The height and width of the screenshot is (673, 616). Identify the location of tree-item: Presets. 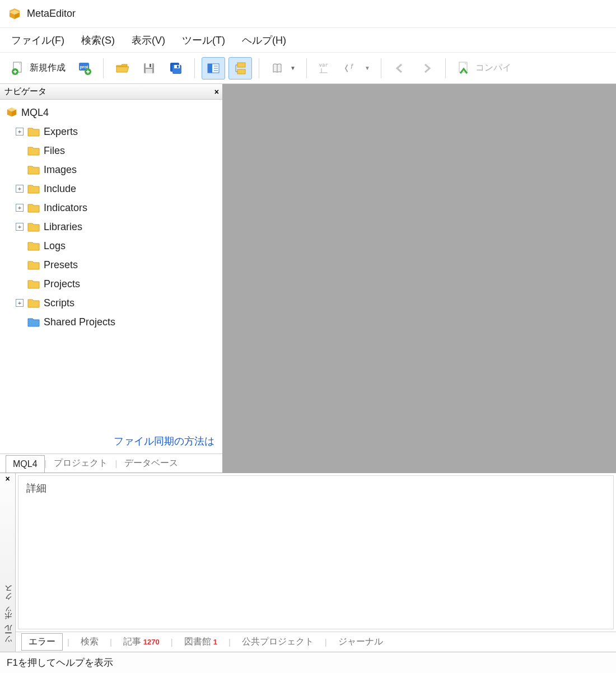
(113, 265).